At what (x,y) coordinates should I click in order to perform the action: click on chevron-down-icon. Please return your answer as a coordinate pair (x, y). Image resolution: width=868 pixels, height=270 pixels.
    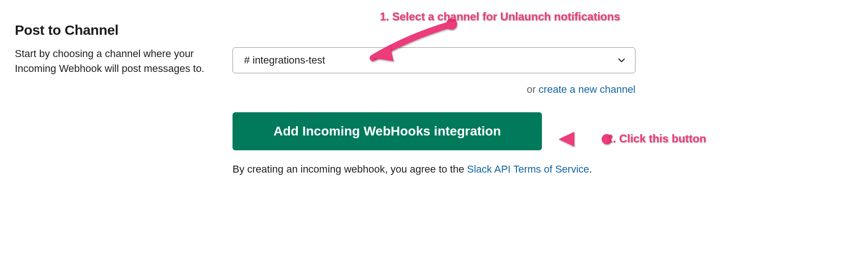
    Looking at the image, I should click on (622, 60).